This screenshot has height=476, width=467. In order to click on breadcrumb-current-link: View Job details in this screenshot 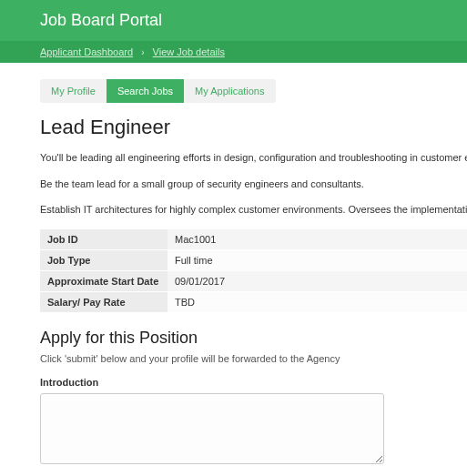, I will do `click(189, 52)`.